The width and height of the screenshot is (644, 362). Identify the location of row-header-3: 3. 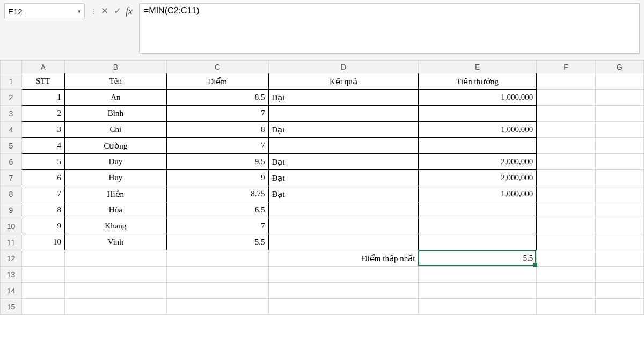
(11, 114).